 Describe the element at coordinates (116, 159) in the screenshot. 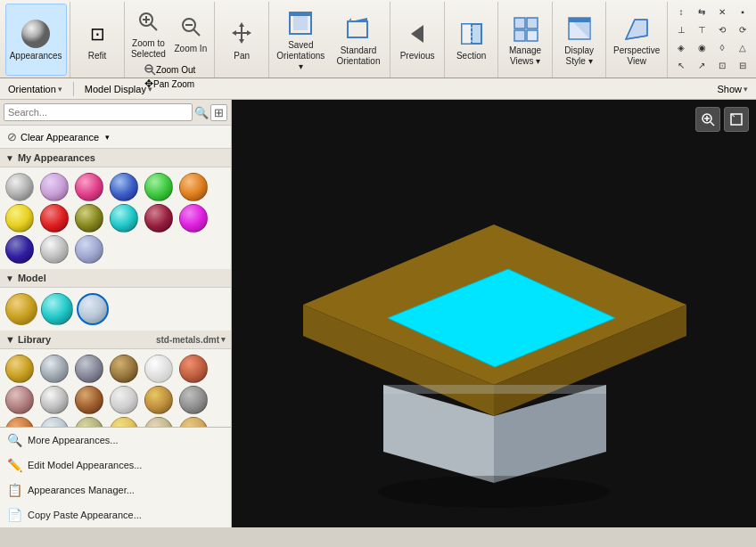

I see `my-appearances-section-header: ▼ My Appearances` at that location.